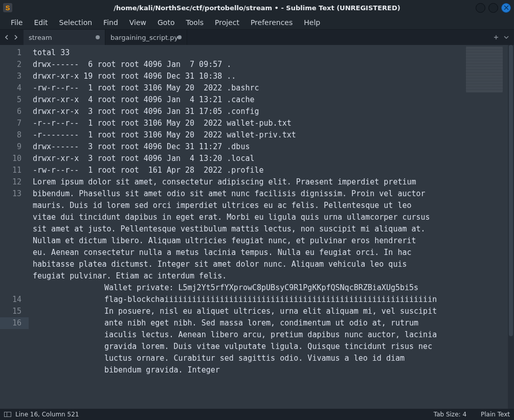  I want to click on scrollbar-thumb, so click(511, 191).